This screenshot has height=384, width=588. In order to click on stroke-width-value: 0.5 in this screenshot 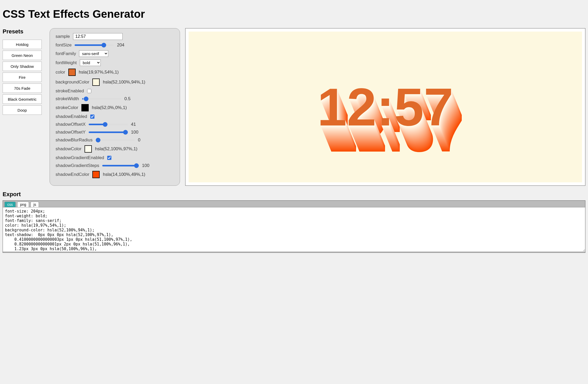, I will do `click(128, 99)`.